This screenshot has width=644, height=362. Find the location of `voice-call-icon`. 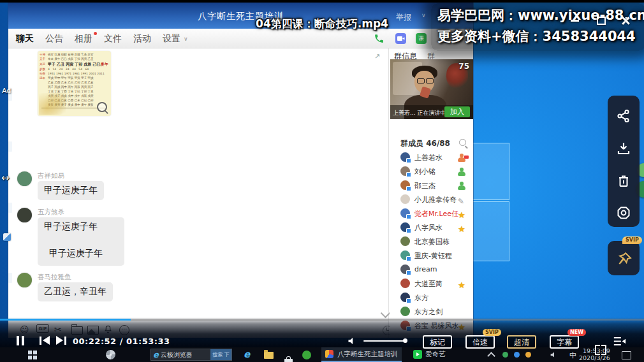

voice-call-icon is located at coordinates (379, 38).